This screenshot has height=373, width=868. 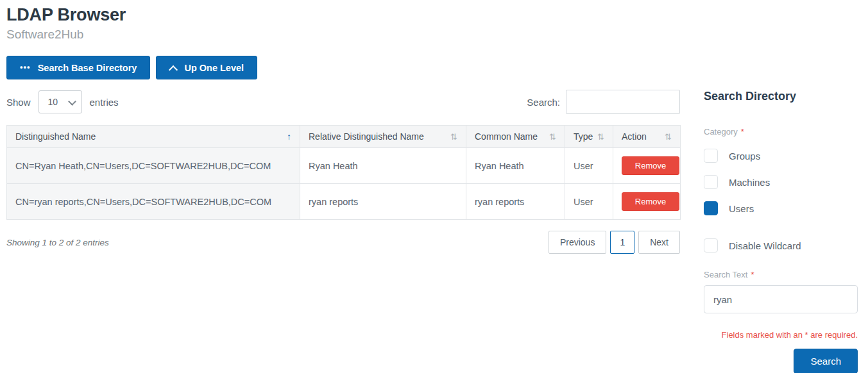 What do you see at coordinates (384, 166) in the screenshot?
I see `cell-relative-distinguished-name: Ryan Heath` at bounding box center [384, 166].